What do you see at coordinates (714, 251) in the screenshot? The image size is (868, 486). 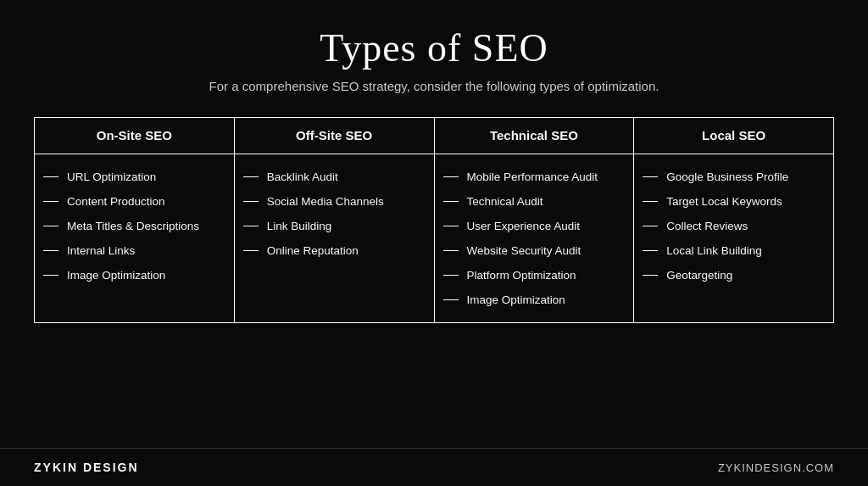 I see `list-item-label: Local Link Building` at bounding box center [714, 251].